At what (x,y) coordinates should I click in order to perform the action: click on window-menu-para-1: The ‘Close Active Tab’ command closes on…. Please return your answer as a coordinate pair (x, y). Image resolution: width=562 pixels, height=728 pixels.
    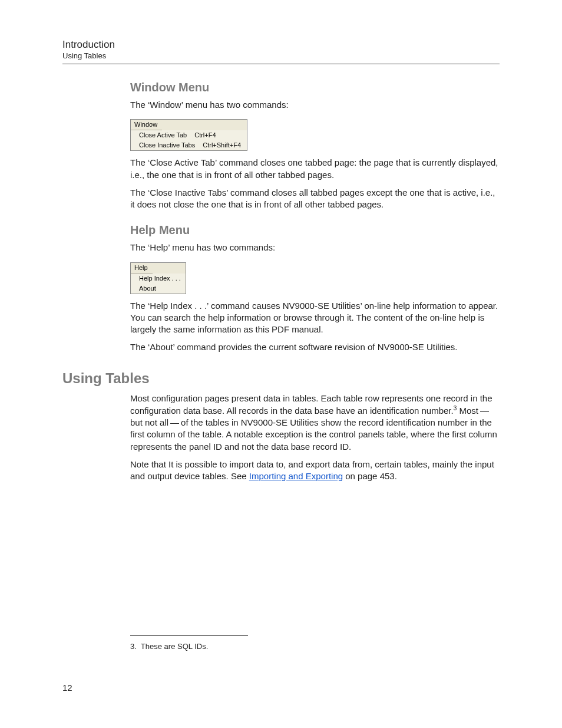
    Looking at the image, I should click on (315, 169).